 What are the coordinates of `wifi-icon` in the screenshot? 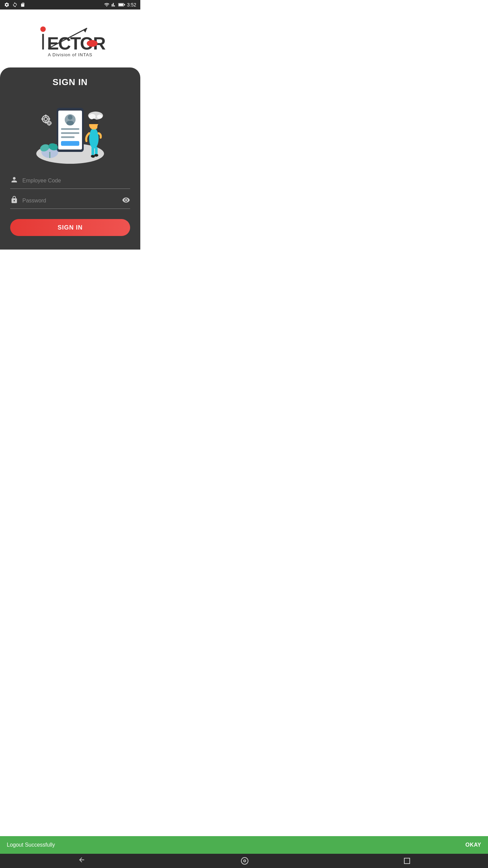 It's located at (107, 5).